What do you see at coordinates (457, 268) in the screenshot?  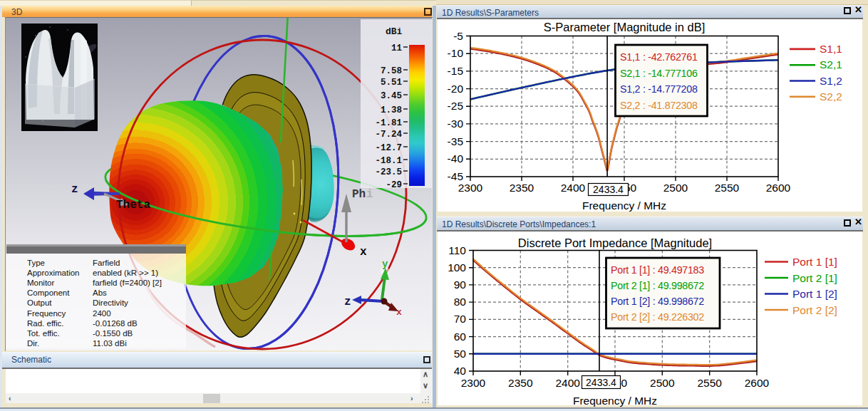 I see `svg-text: 100` at bounding box center [457, 268].